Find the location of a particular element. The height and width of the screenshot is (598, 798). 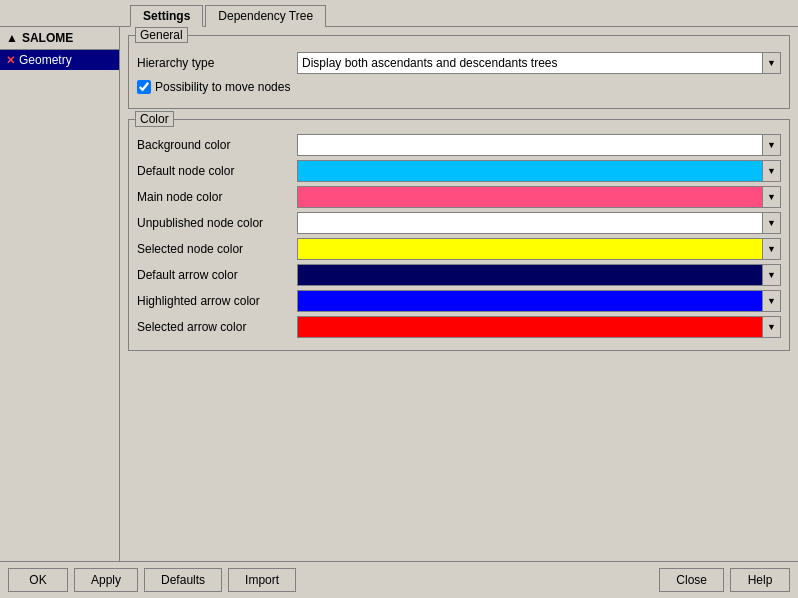

highlighted-arrow-color-swatch is located at coordinates (530, 301).